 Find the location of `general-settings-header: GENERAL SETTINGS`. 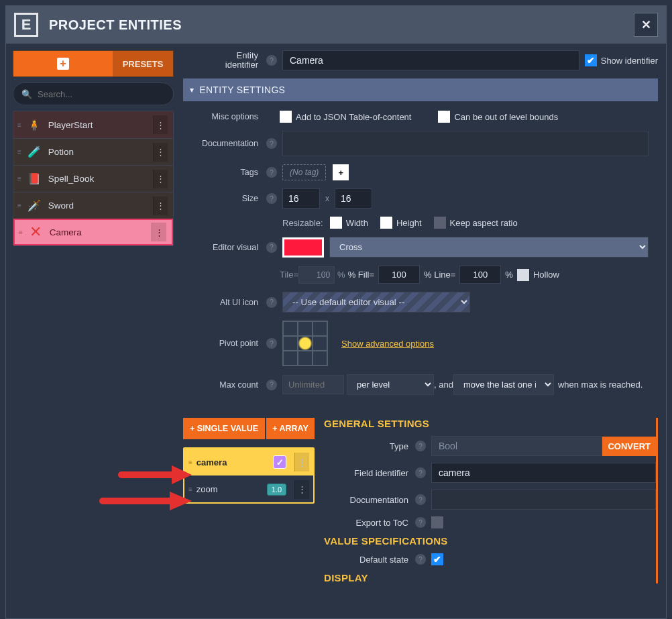

general-settings-header: GENERAL SETTINGS is located at coordinates (490, 424).